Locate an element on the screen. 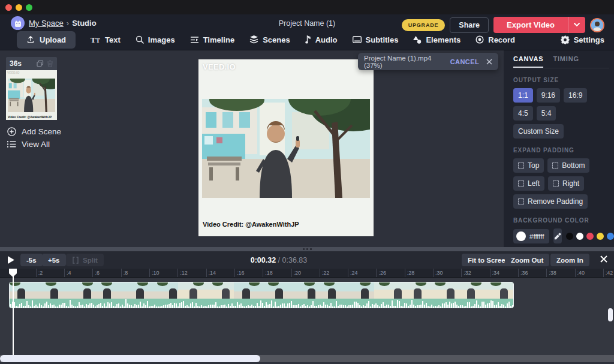  zoom-in-button: Zoom In is located at coordinates (570, 260).